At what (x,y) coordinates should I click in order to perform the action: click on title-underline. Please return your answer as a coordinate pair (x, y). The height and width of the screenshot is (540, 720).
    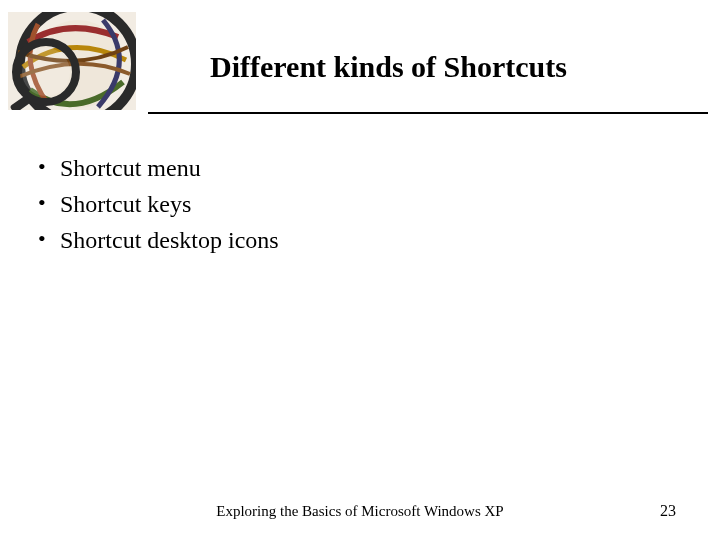
    Looking at the image, I should click on (428, 113).